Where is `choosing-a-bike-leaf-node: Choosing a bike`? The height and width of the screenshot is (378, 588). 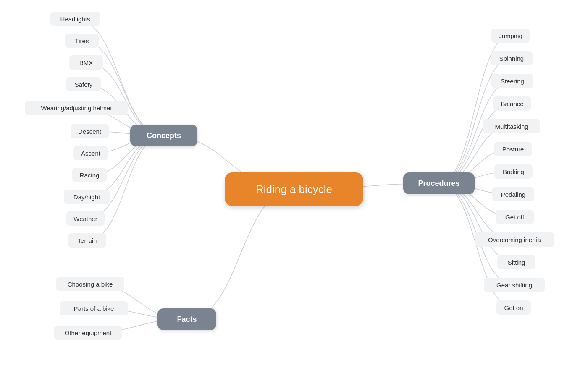
choosing-a-bike-leaf-node: Choosing a bike is located at coordinates (90, 284).